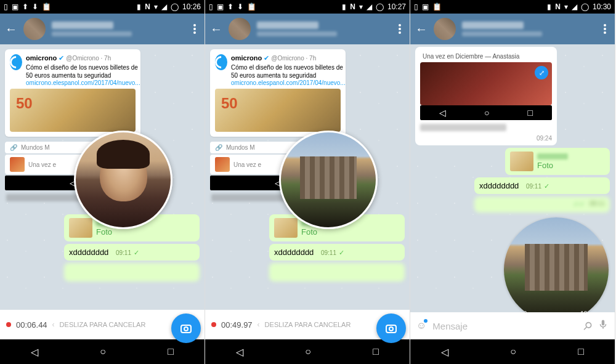 This screenshot has height=364, width=616. What do you see at coordinates (541, 73) in the screenshot?
I see `pip-icon: ⤢` at bounding box center [541, 73].